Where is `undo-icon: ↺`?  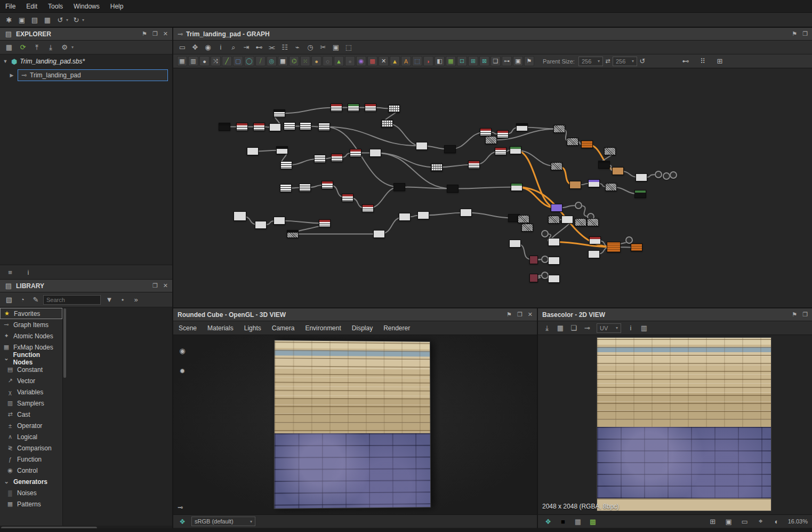
undo-icon: ↺ is located at coordinates (60, 20).